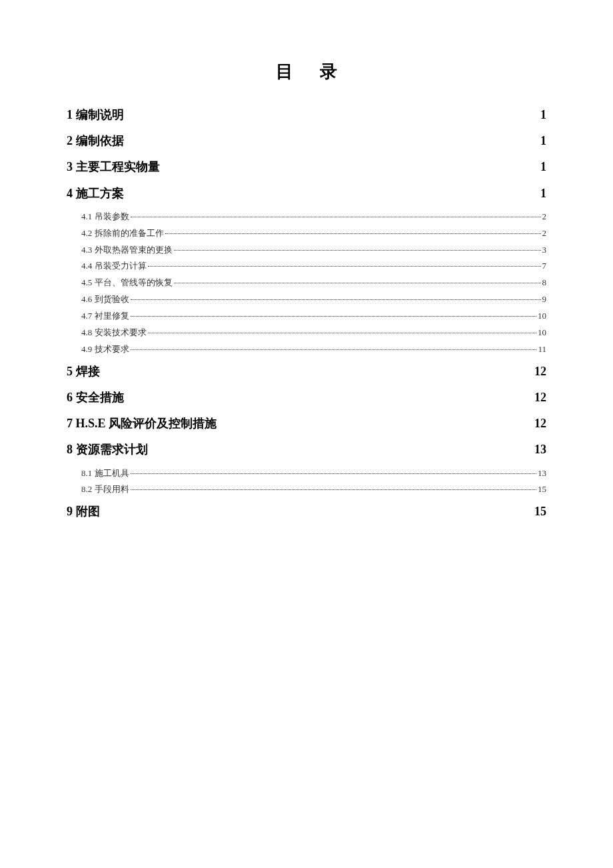  I want to click on toc-sub-group: 8.1 施工机具138.2 手段用料15, so click(306, 482).